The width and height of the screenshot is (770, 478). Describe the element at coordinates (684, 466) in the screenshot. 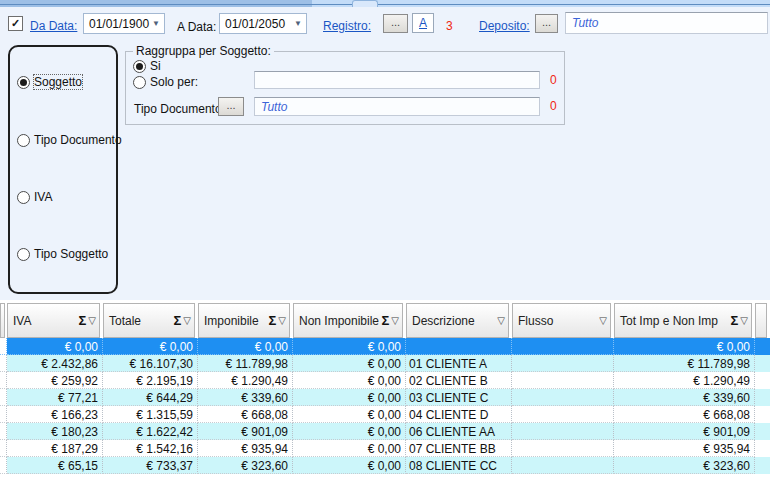

I see `cell-tot-imp-e-non-imp: € 323,60` at that location.